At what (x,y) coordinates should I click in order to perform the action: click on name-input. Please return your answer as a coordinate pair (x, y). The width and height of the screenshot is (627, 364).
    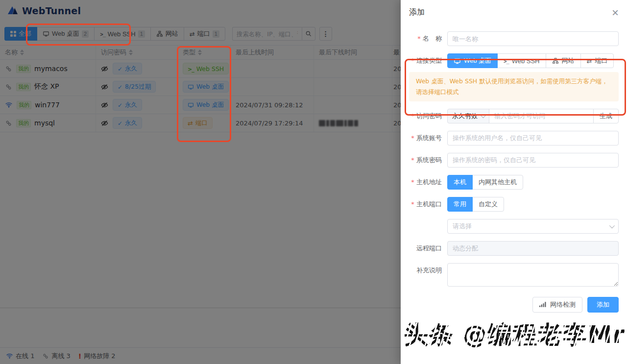
    Looking at the image, I should click on (533, 39).